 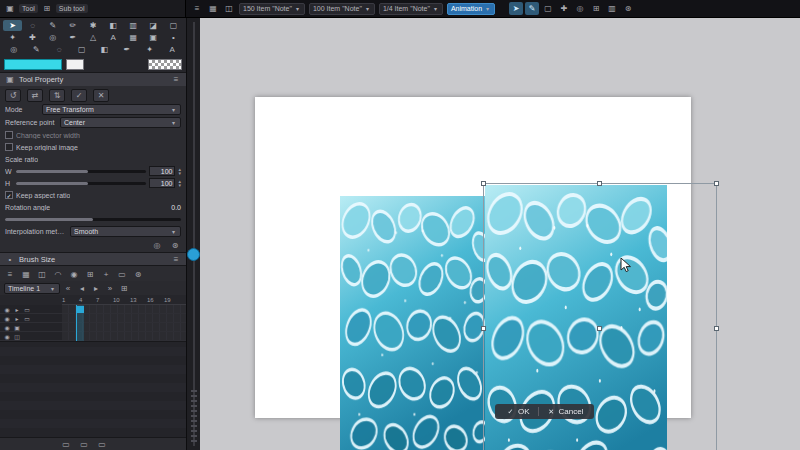 What do you see at coordinates (411, 9) in the screenshot?
I see `item-dropdown-3: 1/4 Item "Note" ▾` at bounding box center [411, 9].